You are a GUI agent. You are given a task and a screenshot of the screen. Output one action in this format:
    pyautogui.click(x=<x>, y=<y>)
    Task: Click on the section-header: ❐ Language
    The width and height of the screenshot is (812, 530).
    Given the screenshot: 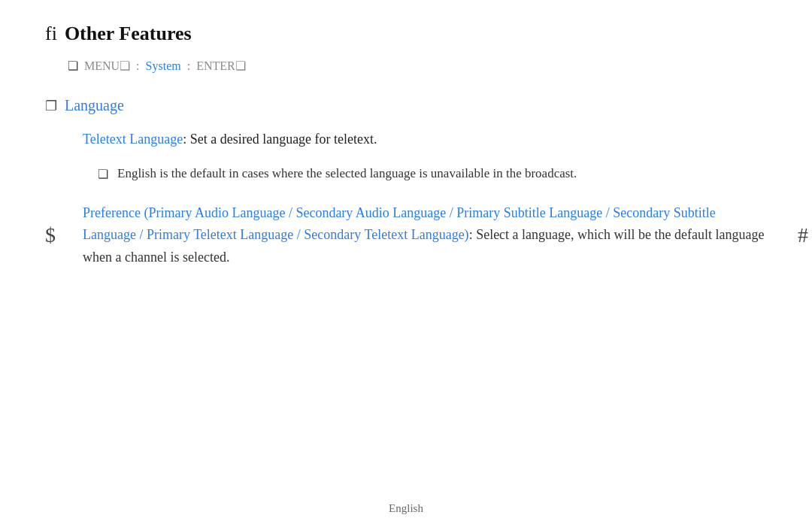 What is the action you would take?
    pyautogui.click(x=406, y=105)
    